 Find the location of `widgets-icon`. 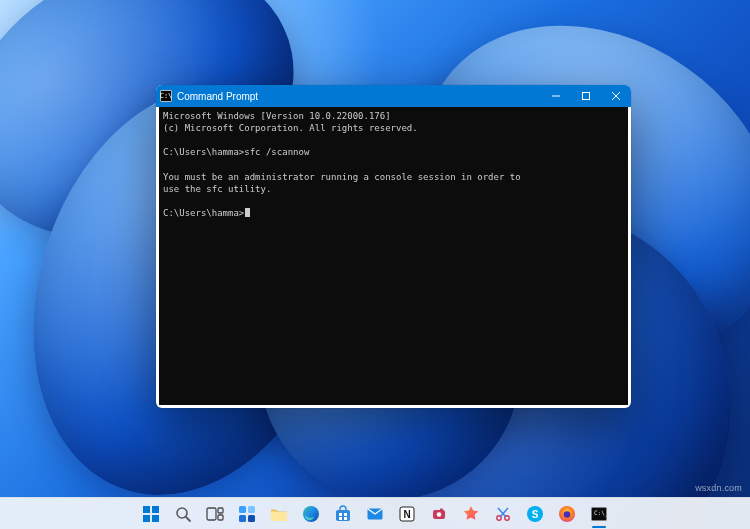

widgets-icon is located at coordinates (247, 514).